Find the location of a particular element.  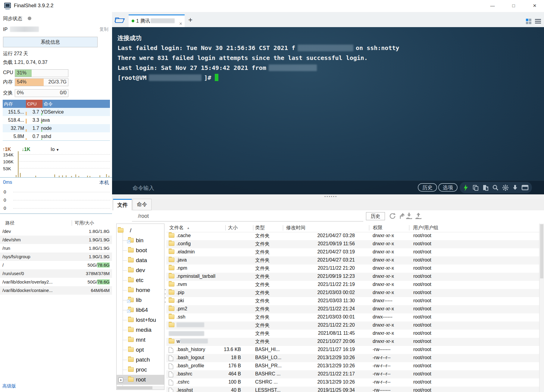

tab-命令: 命令 is located at coordinates (142, 205).